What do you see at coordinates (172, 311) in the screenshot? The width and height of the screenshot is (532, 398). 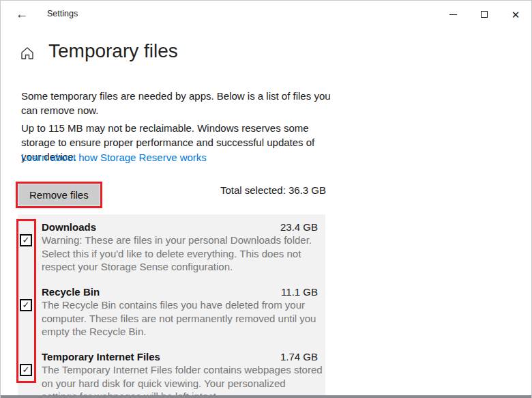 I see `list-item-recycle-bin: ✓ Recycle Bin 11.1 GB The Recycle Bin co…` at bounding box center [172, 311].